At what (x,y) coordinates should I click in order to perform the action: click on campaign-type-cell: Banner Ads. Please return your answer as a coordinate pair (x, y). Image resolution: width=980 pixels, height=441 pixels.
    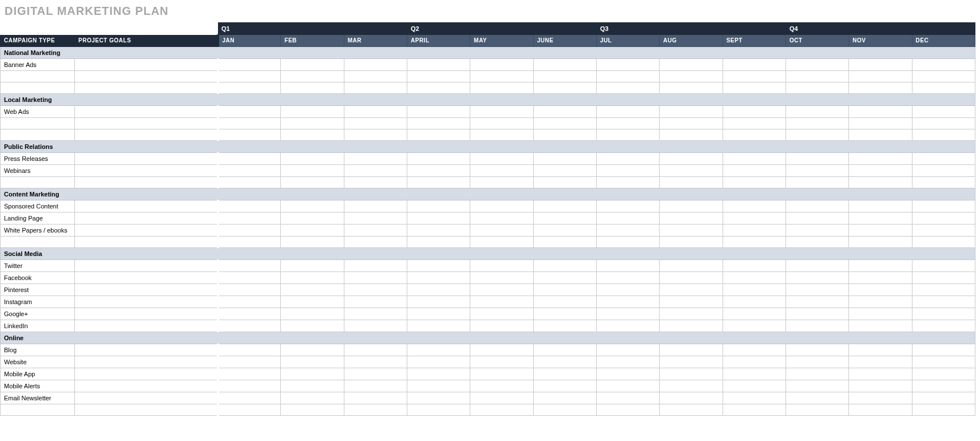
    Looking at the image, I should click on (38, 65).